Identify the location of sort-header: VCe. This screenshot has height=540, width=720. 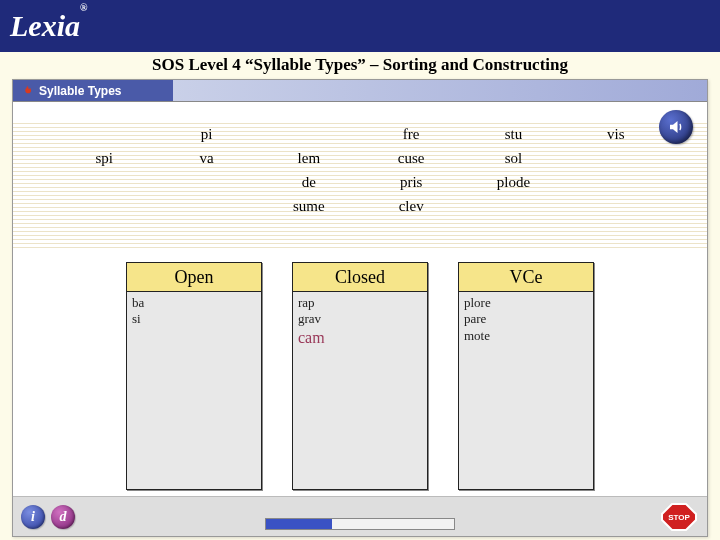
(526, 277).